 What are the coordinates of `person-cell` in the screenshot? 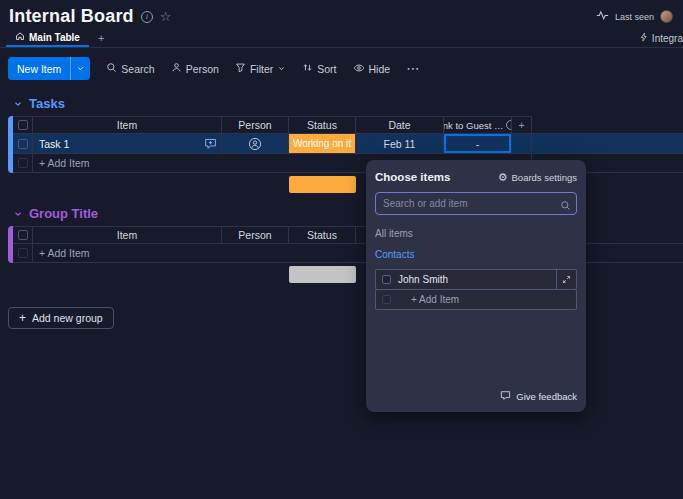 It's located at (256, 144).